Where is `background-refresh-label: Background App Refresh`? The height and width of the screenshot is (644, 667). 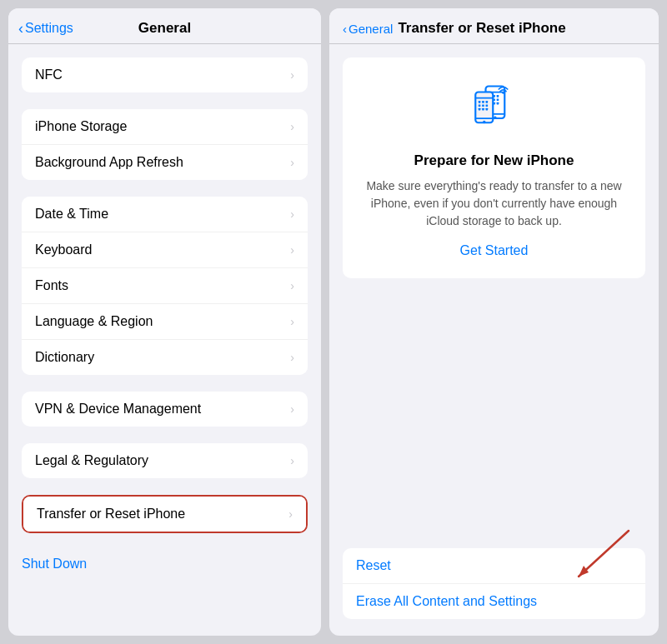 background-refresh-label: Background App Refresh is located at coordinates (109, 162).